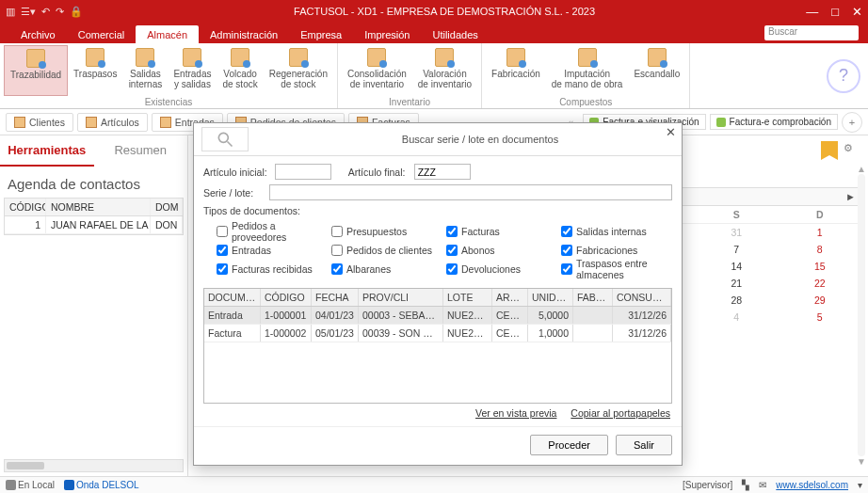 This screenshot has height=493, width=868. What do you see at coordinates (272, 269) in the screenshot?
I see `doctype-facturas-recibidas: Facturas recibidas` at bounding box center [272, 269].